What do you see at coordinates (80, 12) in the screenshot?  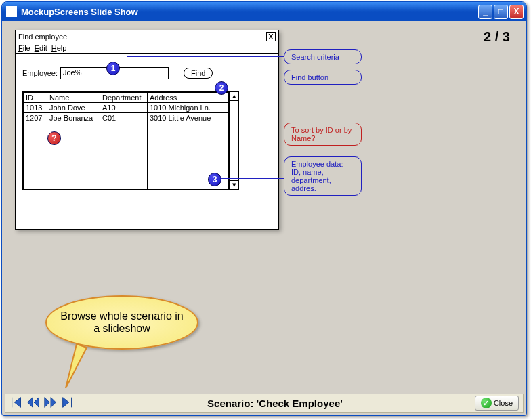 I see `window-title: MockupScreens Slide Show` at bounding box center [80, 12].